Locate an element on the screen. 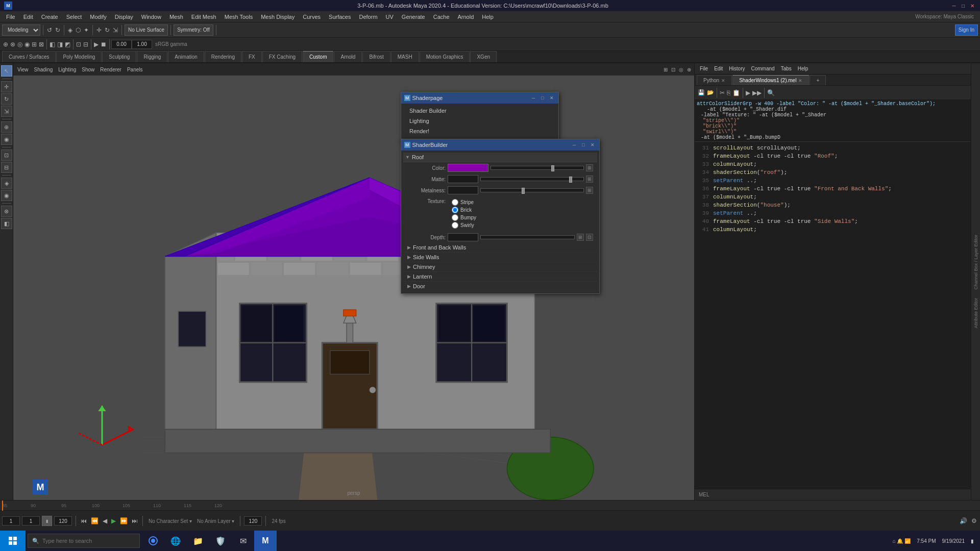  move-tool: ✛ is located at coordinates (99, 30).